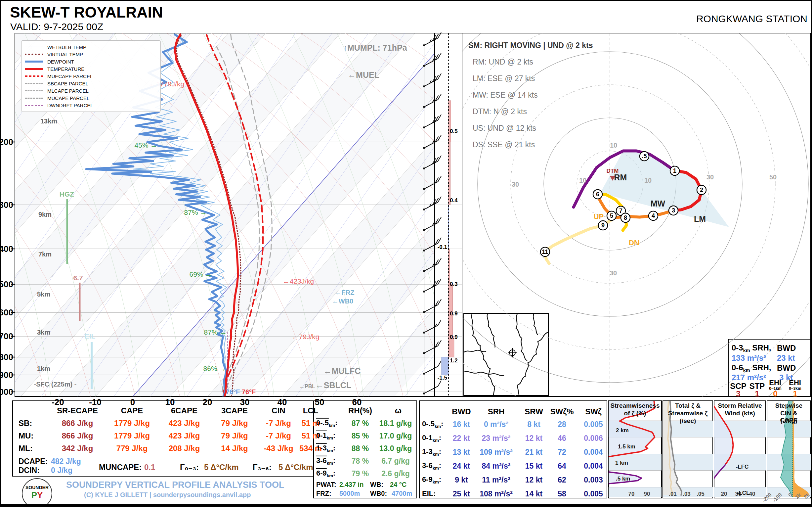 The height and width of the screenshot is (507, 812). Describe the element at coordinates (91, 76) in the screenshot. I see `legend-item: MUECAPE PARCEL` at that location.